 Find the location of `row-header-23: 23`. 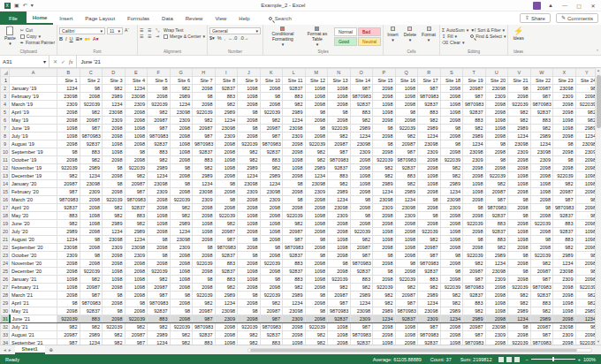

row-header-23: 23 is located at coordinates (5, 256).